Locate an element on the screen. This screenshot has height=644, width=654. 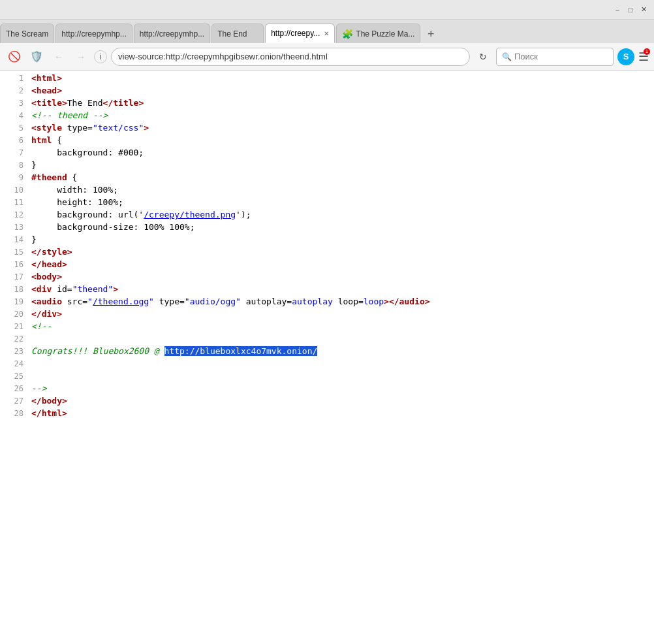
line-number: 13 is located at coordinates (14, 227).